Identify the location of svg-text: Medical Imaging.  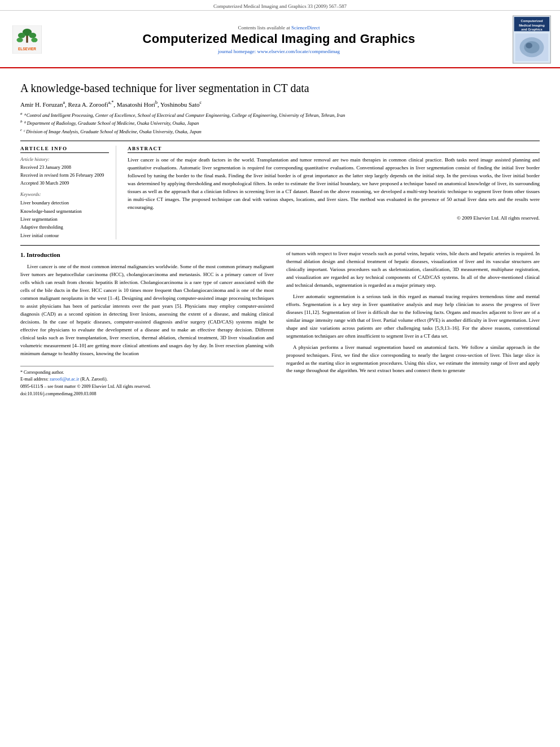
(532, 25).